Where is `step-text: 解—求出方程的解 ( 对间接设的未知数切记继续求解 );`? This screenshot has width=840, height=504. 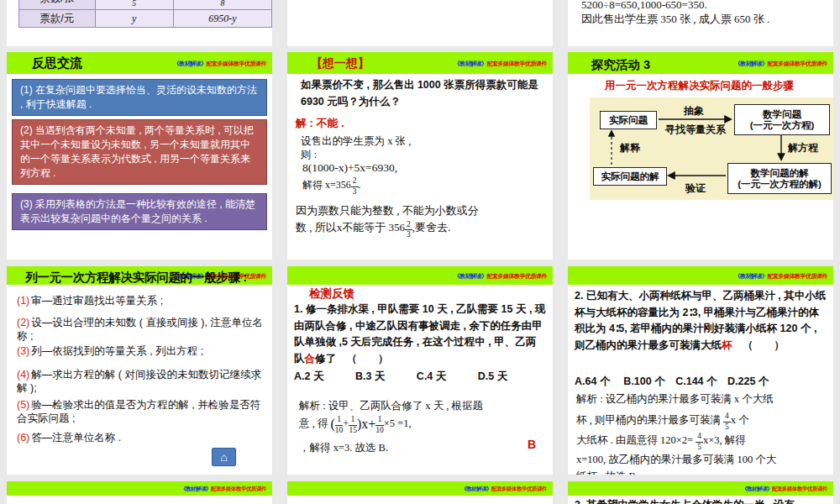
step-text: 解—求出方程的解 ( 对间接设的未知数切记继续求解 ); is located at coordinates (139, 381).